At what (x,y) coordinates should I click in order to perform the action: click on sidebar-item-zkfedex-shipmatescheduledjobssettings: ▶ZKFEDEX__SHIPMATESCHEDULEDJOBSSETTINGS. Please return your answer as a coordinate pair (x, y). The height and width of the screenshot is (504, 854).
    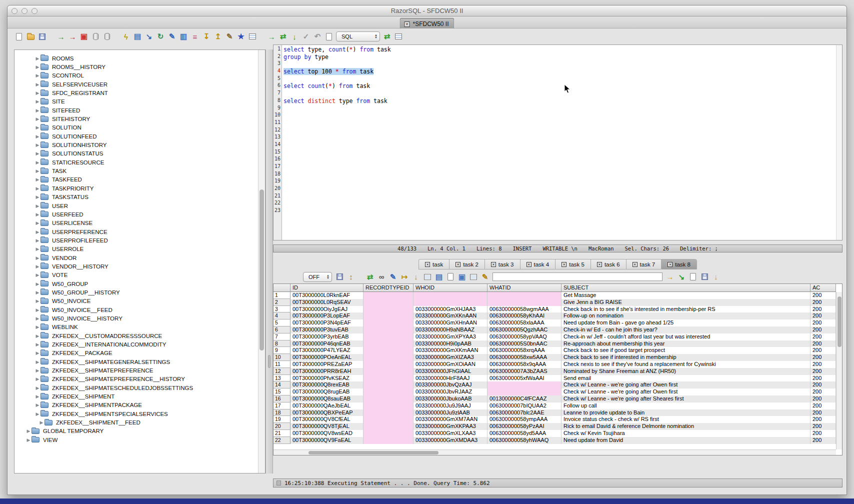
    Looking at the image, I should click on (136, 388).